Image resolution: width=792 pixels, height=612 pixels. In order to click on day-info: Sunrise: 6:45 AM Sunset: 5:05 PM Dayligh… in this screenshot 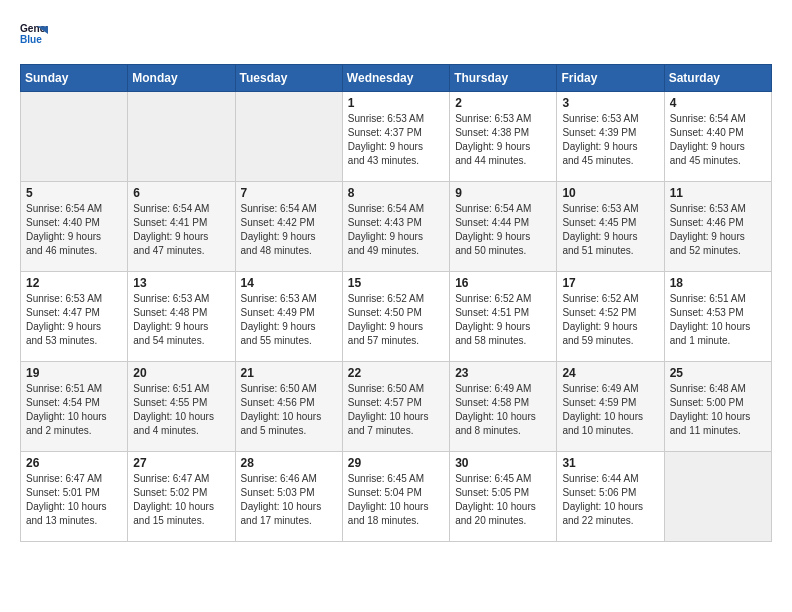, I will do `click(503, 500)`.